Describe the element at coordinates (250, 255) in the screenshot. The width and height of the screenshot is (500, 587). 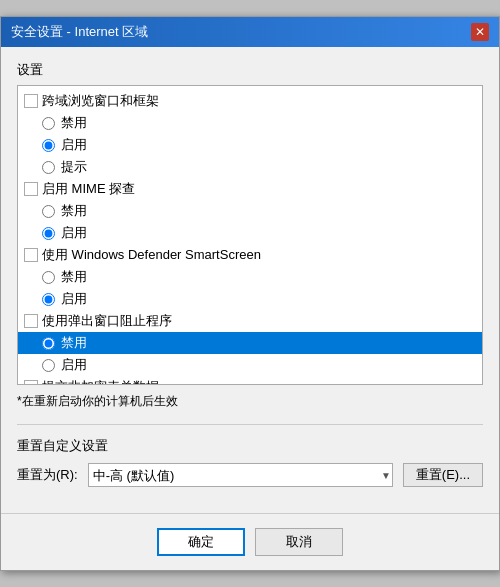
I see `group-header-g3: 使用 Windows Defender SmartScreen` at that location.